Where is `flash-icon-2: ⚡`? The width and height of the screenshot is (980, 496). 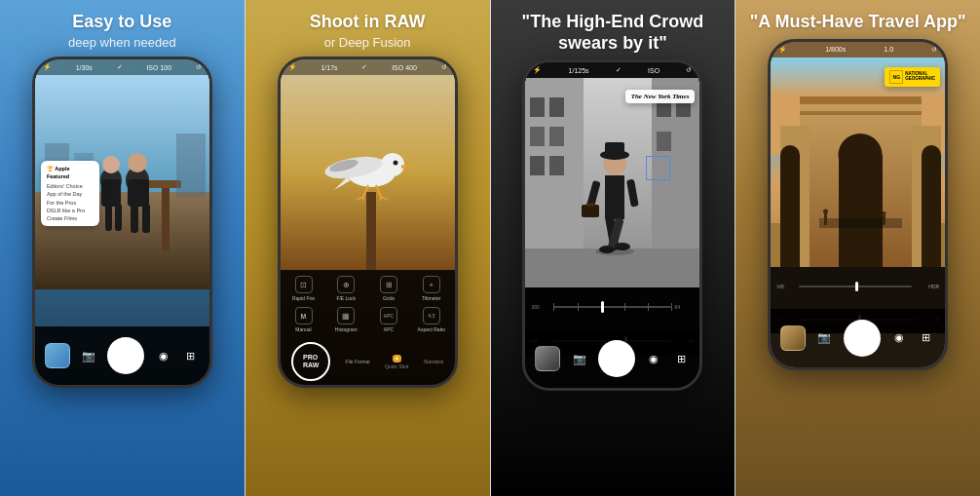
flash-icon-2: ⚡ is located at coordinates (292, 67).